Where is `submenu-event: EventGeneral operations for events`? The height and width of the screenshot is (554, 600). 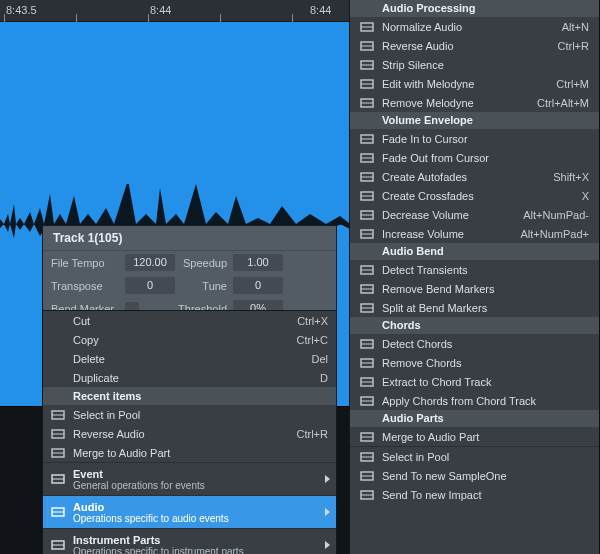 submenu-event: EventGeneral operations for events is located at coordinates (190, 479).